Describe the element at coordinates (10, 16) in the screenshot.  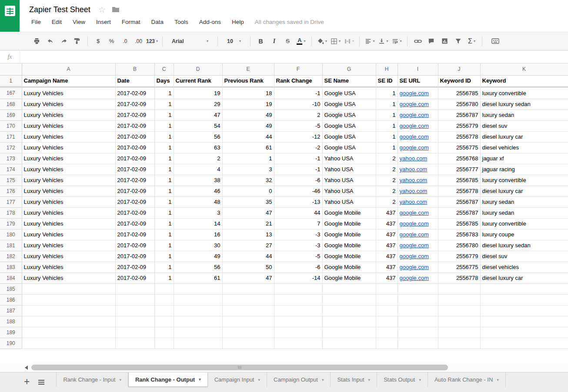
I see `sheets-logo` at that location.